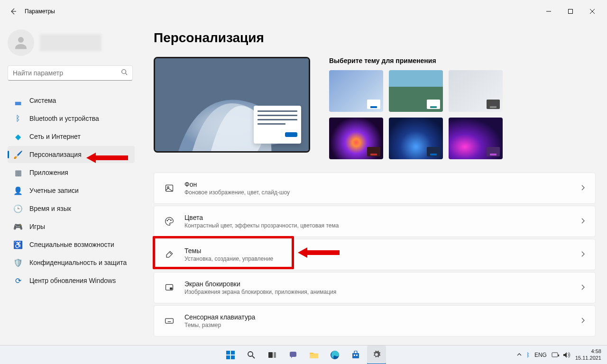 This screenshot has height=364, width=607. What do you see at coordinates (75, 43) in the screenshot?
I see `user-account-block` at bounding box center [75, 43].